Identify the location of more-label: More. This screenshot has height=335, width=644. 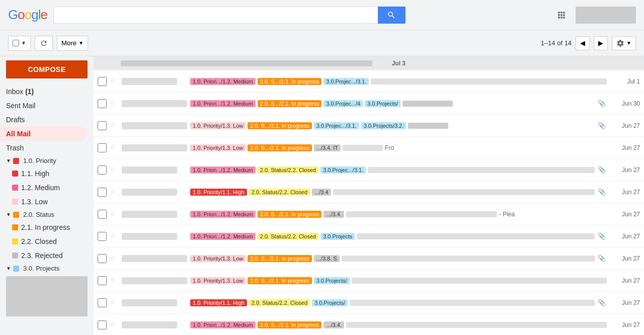
(69, 43).